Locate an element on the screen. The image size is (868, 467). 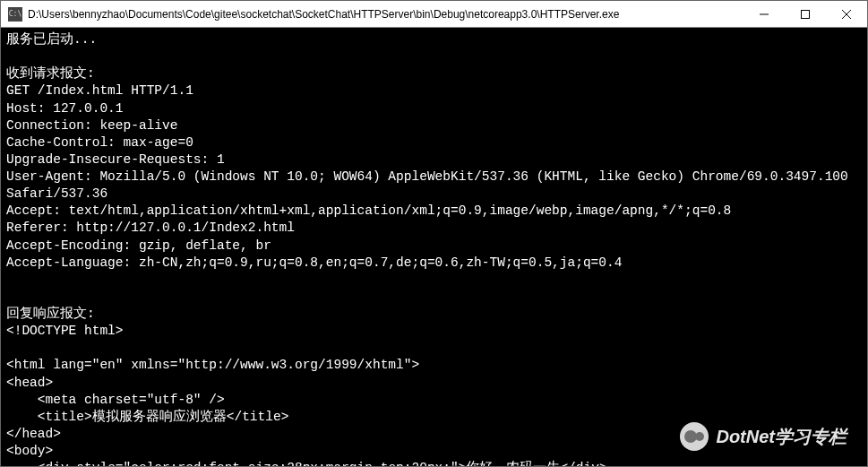
minimize-button is located at coordinates (764, 14).